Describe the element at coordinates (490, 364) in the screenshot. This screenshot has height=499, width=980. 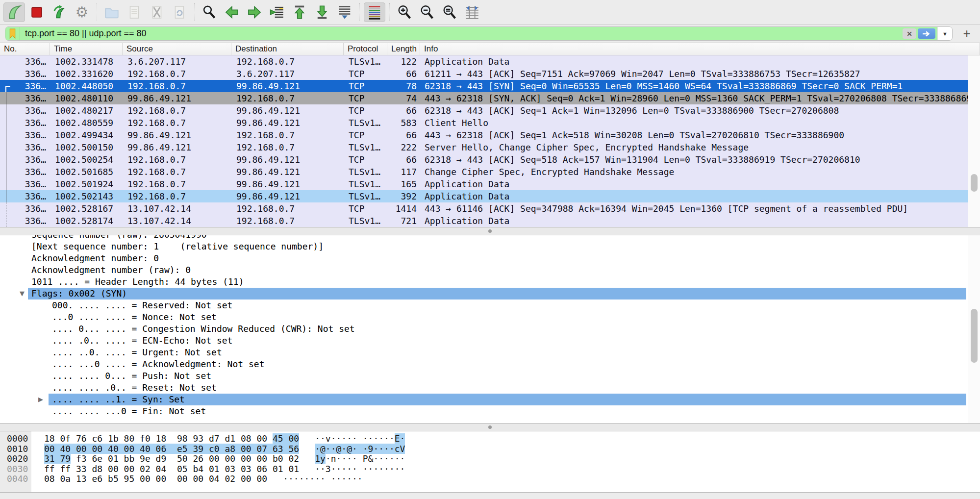
I see `detail-row: .... ...0 .... = Acknowledgment: Not set` at that location.